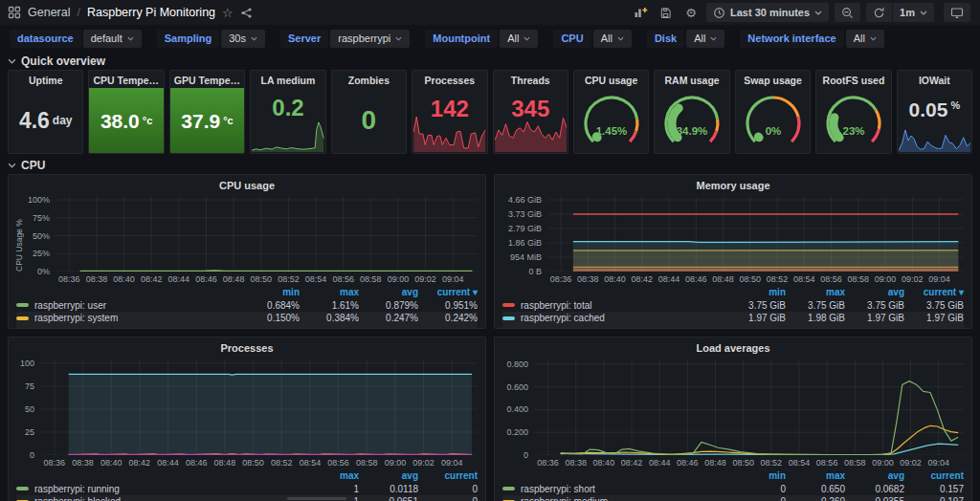 Image resolution: width=980 pixels, height=501 pixels. I want to click on refresh-interval-dropdown: 1m, so click(913, 12).